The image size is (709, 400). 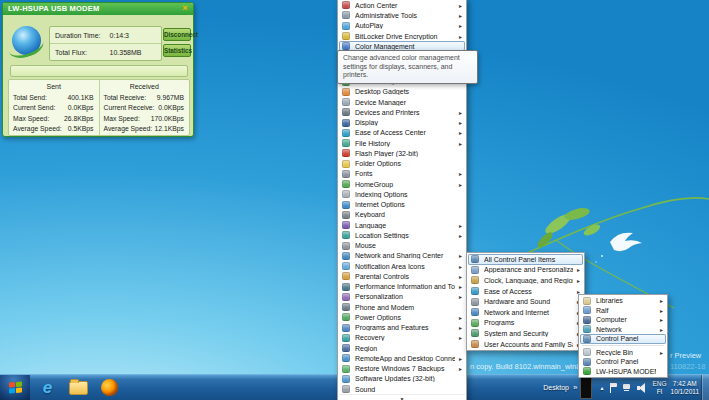 I want to click on menu-item-file-history: File History▸, so click(x=402, y=143).